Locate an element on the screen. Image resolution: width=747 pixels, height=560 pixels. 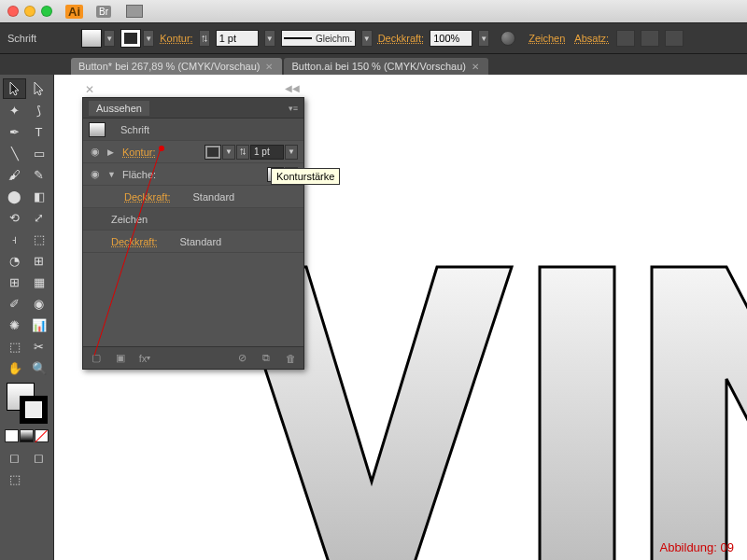
paintbrush-tool: 🖌 is located at coordinates (15, 175).